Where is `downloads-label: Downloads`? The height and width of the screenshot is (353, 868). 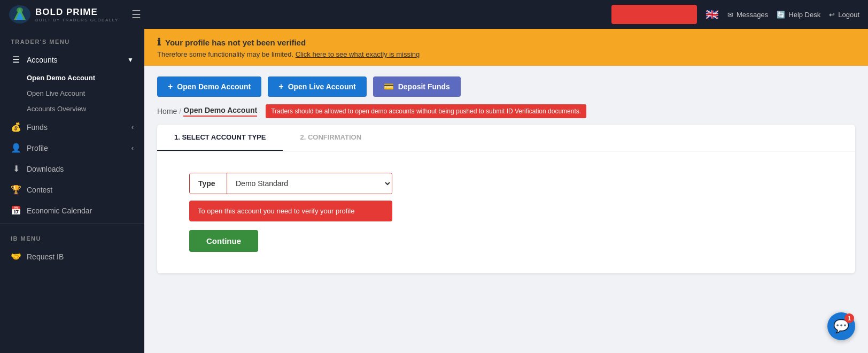
downloads-label: Downloads is located at coordinates (45, 169).